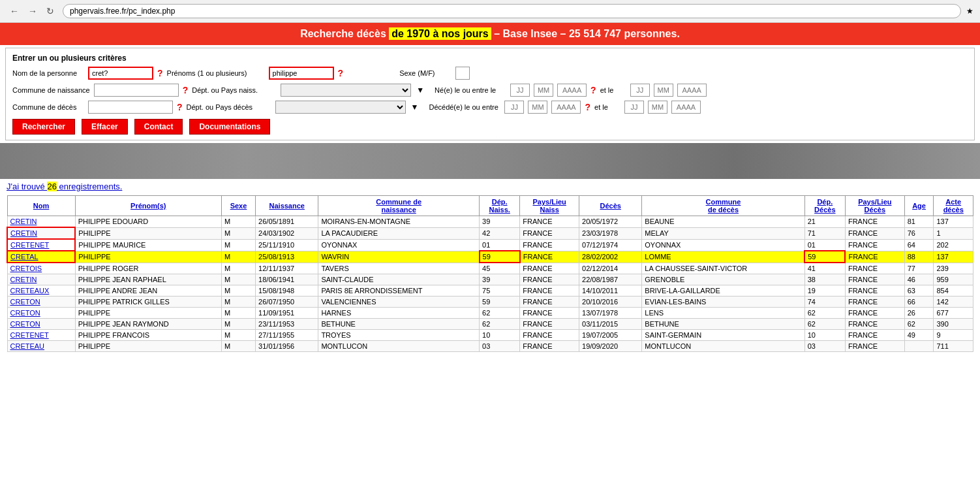 This screenshot has width=980, height=482. I want to click on cell-nom: CRETEAUX, so click(41, 291).